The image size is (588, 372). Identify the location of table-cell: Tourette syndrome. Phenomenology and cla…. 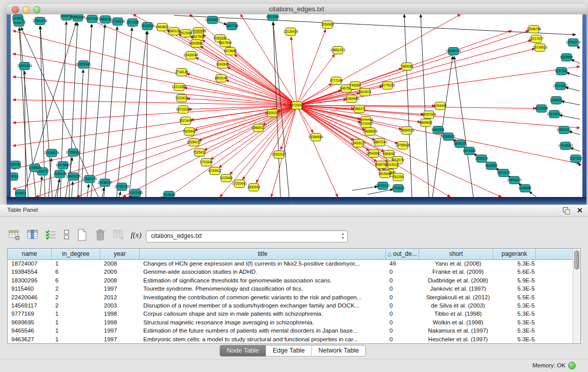
(263, 289).